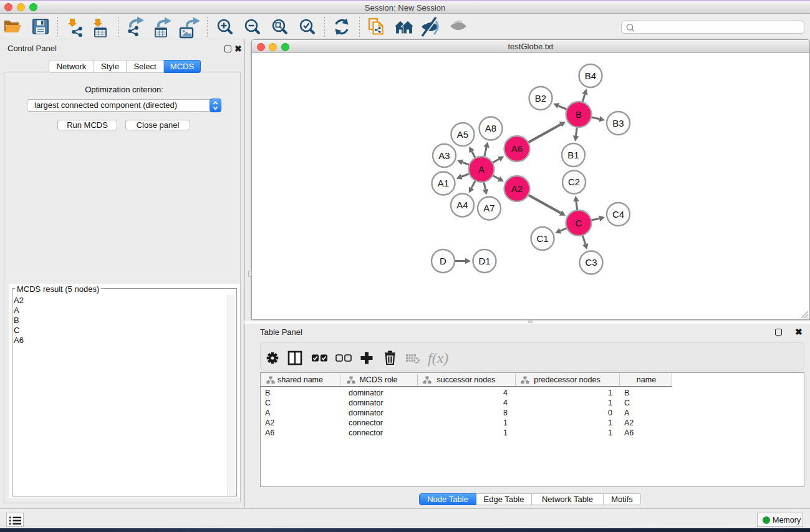 Image resolution: width=810 pixels, height=532 pixels. Describe the element at coordinates (517, 188) in the screenshot. I see `svg-text: A2` at that location.